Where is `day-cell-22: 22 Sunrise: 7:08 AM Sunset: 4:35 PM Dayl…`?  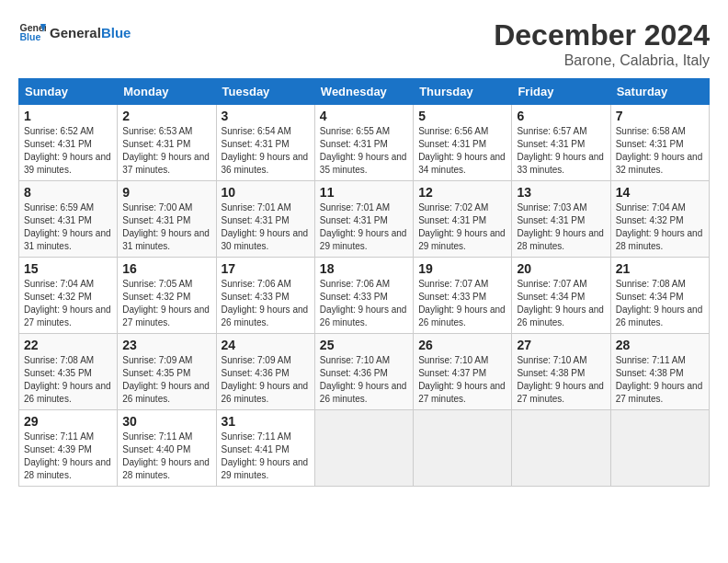
day-cell-22: 22 Sunrise: 7:08 AM Sunset: 4:35 PM Dayl… is located at coordinates (68, 372).